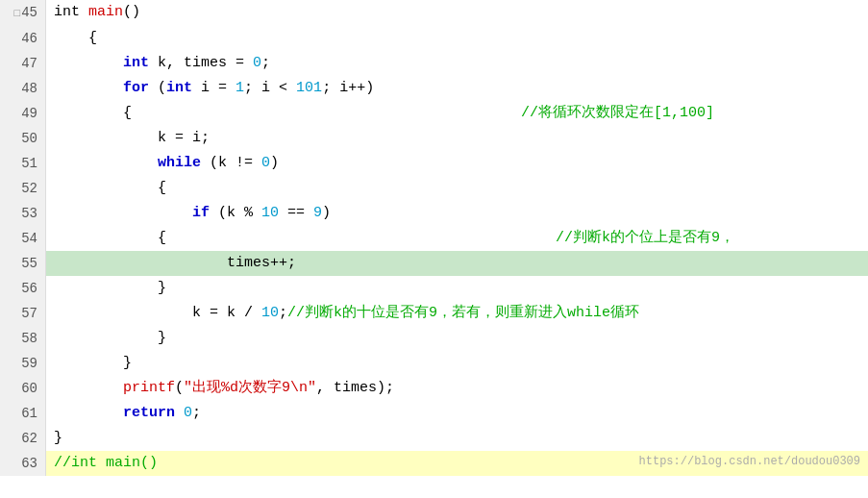  Describe the element at coordinates (231, 163) in the screenshot. I see `plain-token: (k !=` at that location.